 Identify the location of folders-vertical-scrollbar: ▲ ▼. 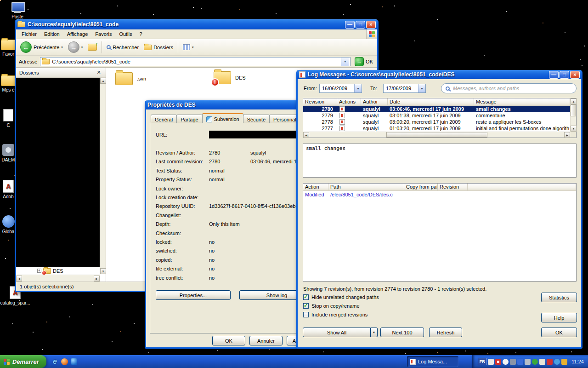
(103, 176).